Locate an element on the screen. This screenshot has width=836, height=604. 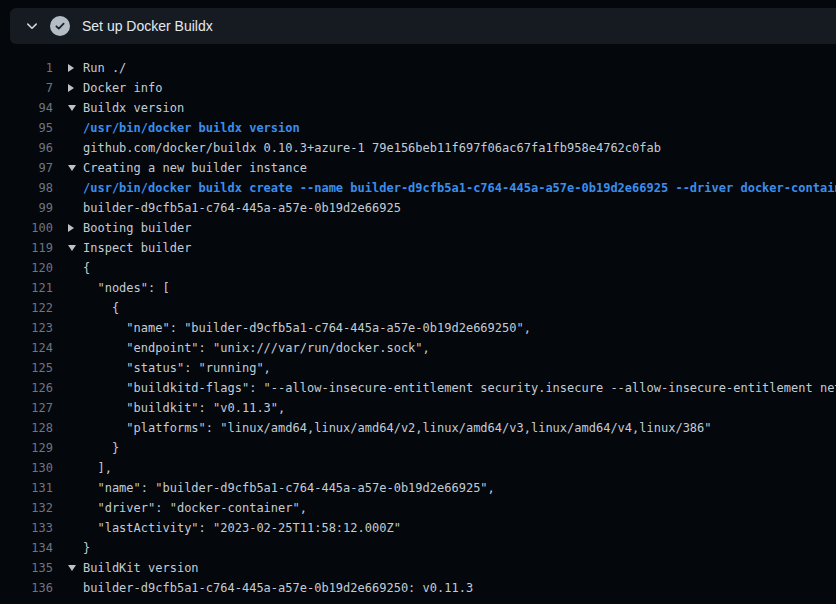
log-group-line: 1Run ./ is located at coordinates (418, 68).